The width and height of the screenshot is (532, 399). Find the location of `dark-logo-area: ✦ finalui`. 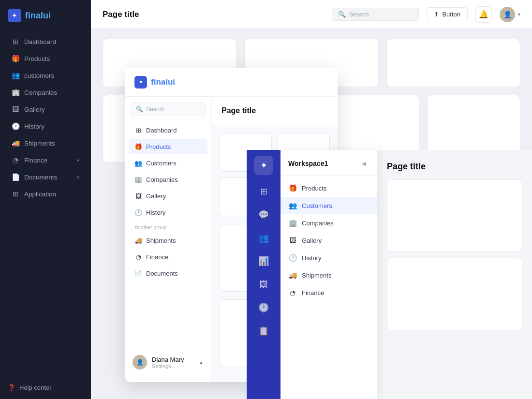

dark-logo-area: ✦ finalui is located at coordinates (45, 15).